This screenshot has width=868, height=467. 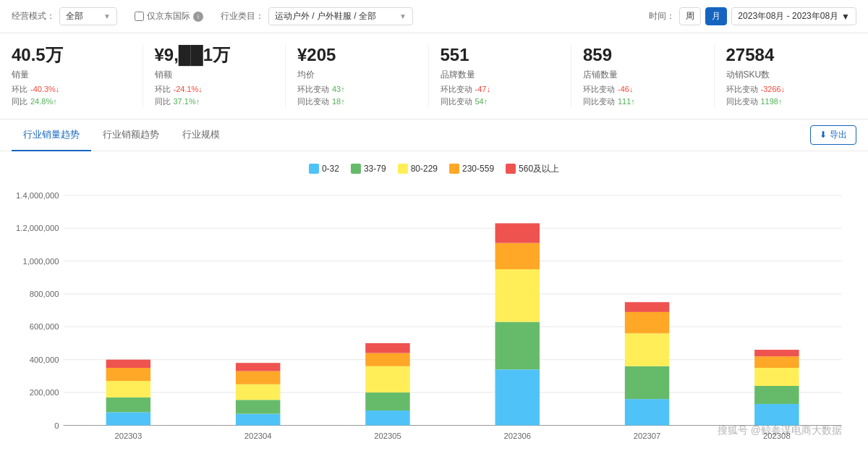 I want to click on stat-label-4: 店铺数量, so click(x=642, y=75).